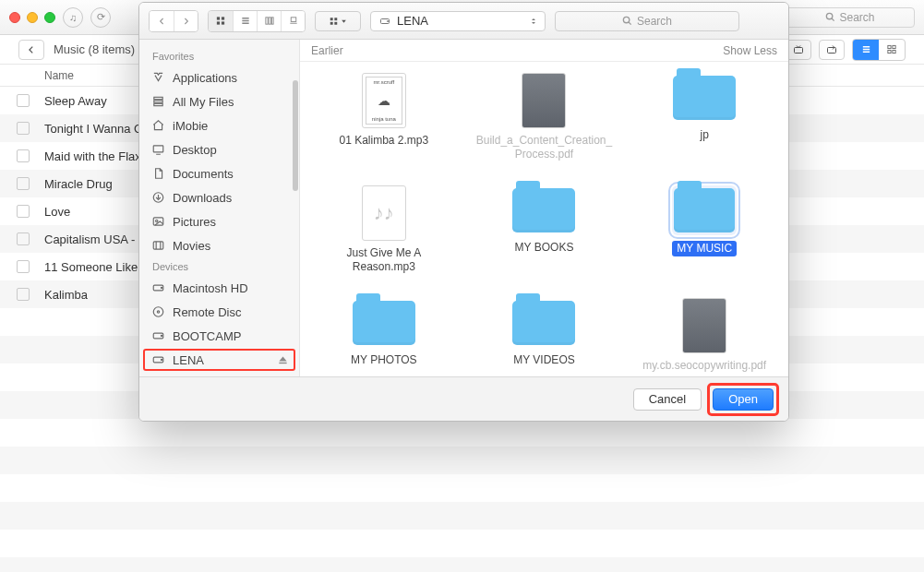  I want to click on sidebar-item-label: Desktop, so click(195, 149).